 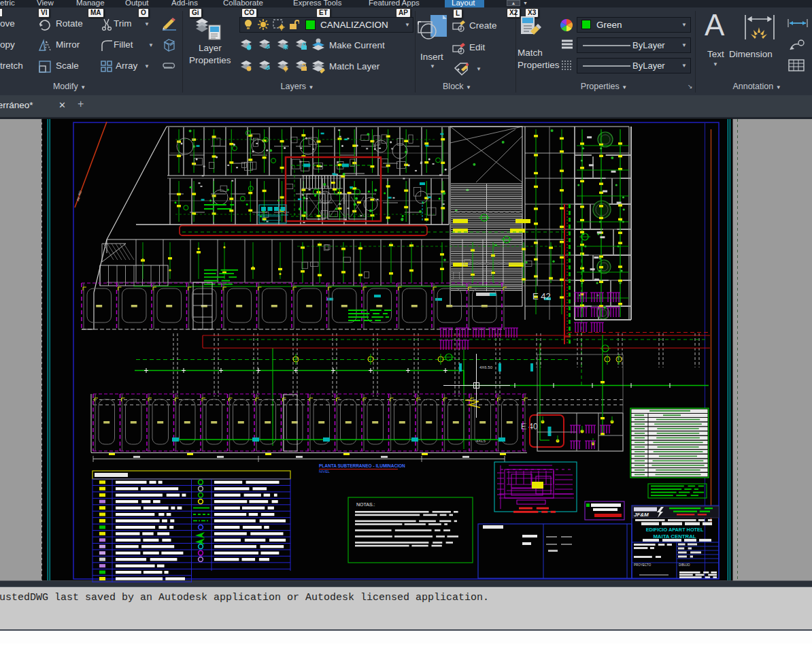 I want to click on svg-text: DIBUJO, so click(x=684, y=565).